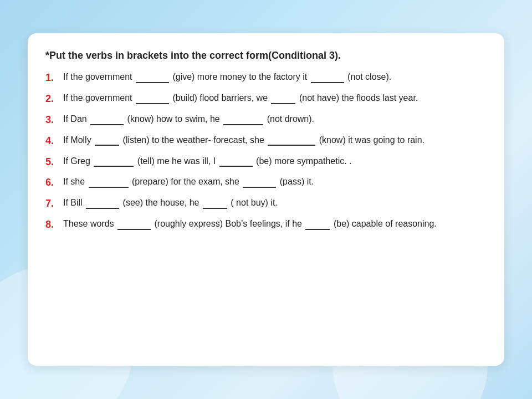 This screenshot has height=399, width=532. What do you see at coordinates (264, 162) in the screenshot?
I see `list-item: 5.If Greg (tell) me he was ill, I (be) m…` at bounding box center [264, 162].